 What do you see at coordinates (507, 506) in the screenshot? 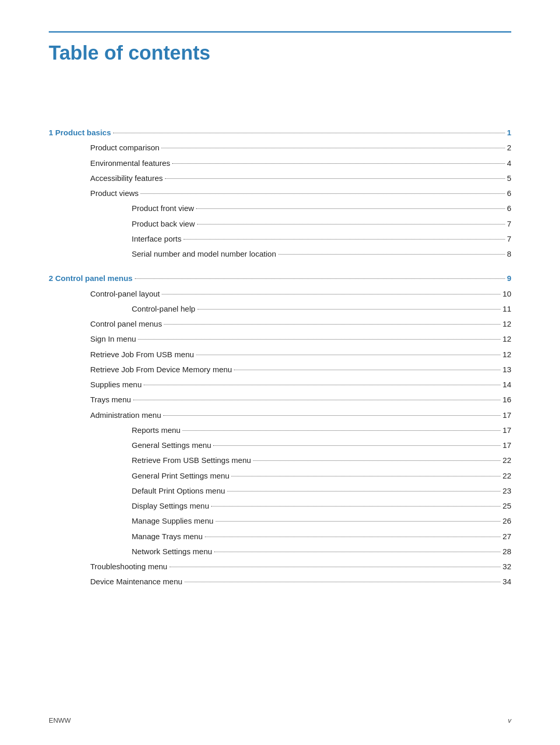
I see `page-number: 25` at bounding box center [507, 506].